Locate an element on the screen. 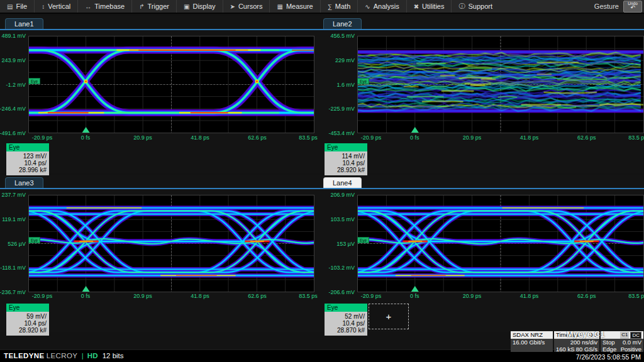 The height and width of the screenshot is (362, 644). menu-item-label: Trigger is located at coordinates (158, 6).